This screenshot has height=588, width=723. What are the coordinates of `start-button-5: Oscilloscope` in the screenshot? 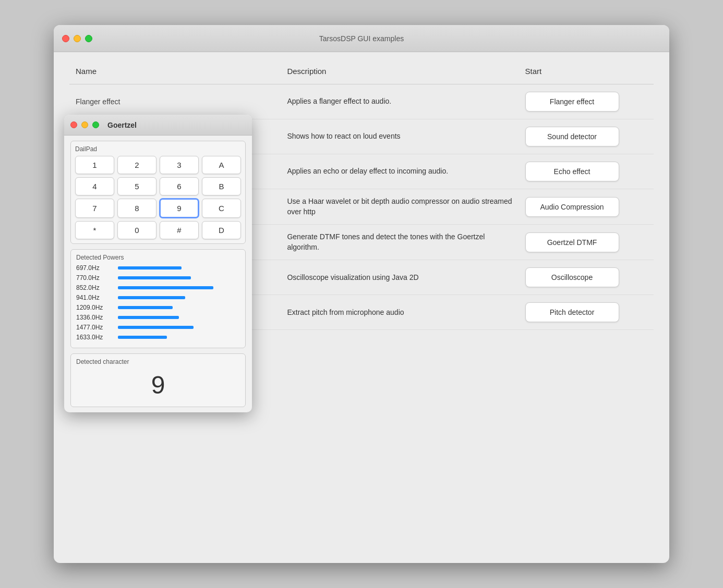 It's located at (572, 277).